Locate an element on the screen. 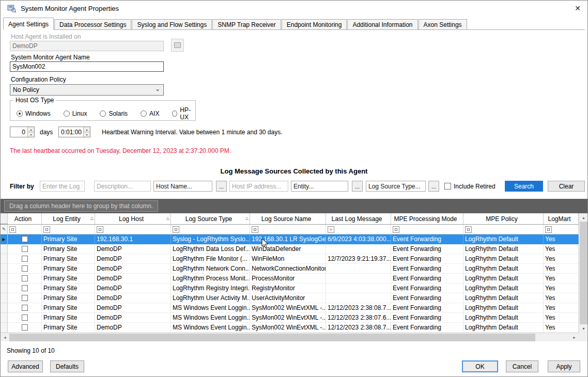  grid-cell: LogRhythm File Monitor (... is located at coordinates (211, 259).